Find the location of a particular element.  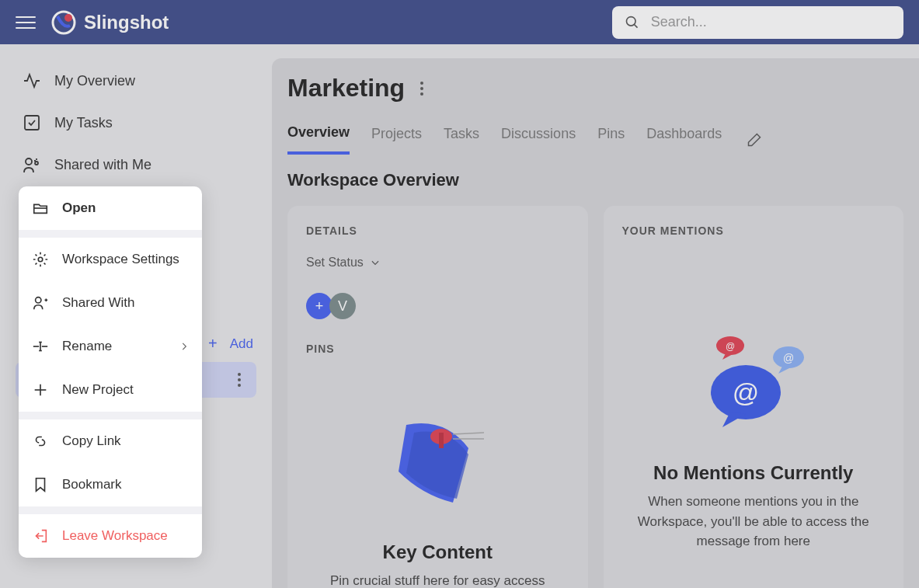

menu-item-leave: Leave Workspace is located at coordinates (110, 536).